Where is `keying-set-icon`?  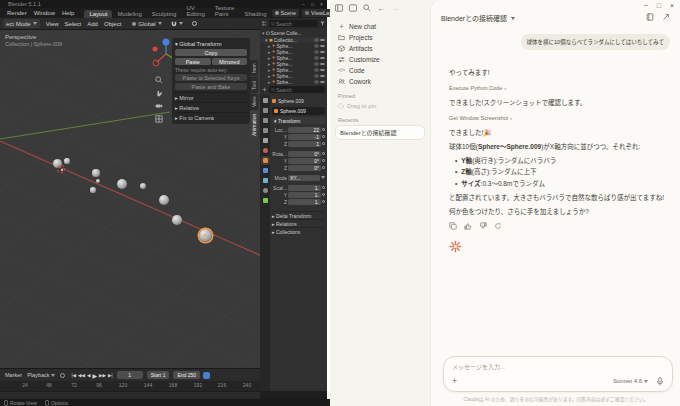
keying-set-icon is located at coordinates (206, 376).